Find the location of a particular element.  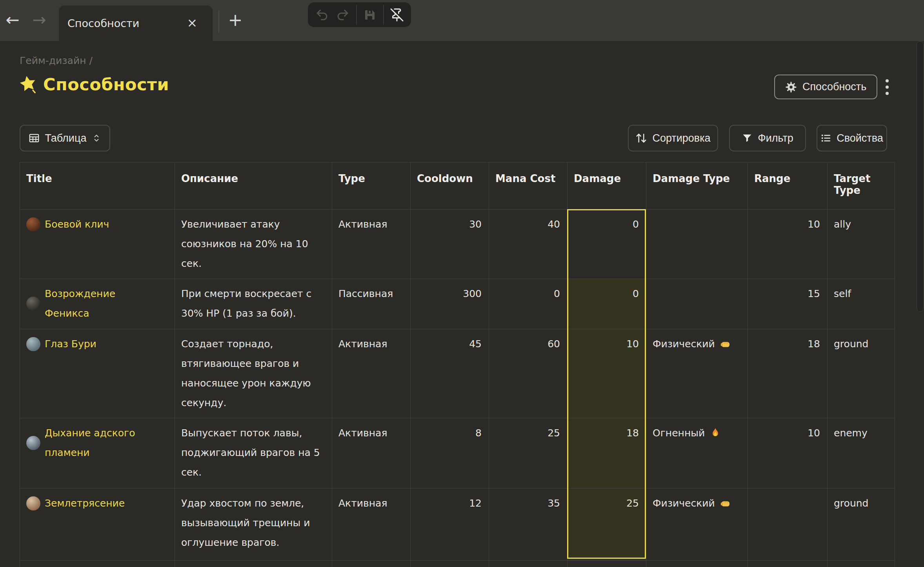

title-cell: Возрождение Феникса is located at coordinates (97, 304).